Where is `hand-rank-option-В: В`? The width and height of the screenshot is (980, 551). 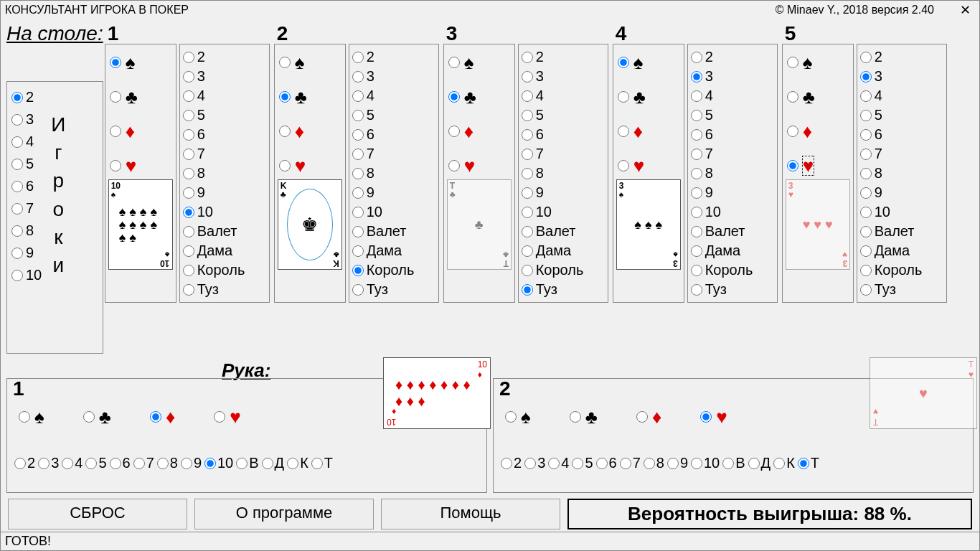 hand-rank-option-В: В is located at coordinates (733, 463).